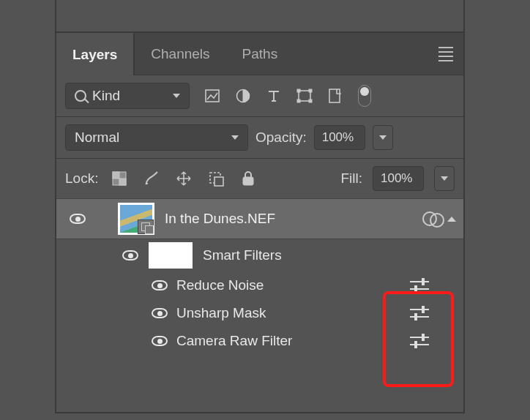  Describe the element at coordinates (446, 54) in the screenshot. I see `panel-menu-button` at that location.